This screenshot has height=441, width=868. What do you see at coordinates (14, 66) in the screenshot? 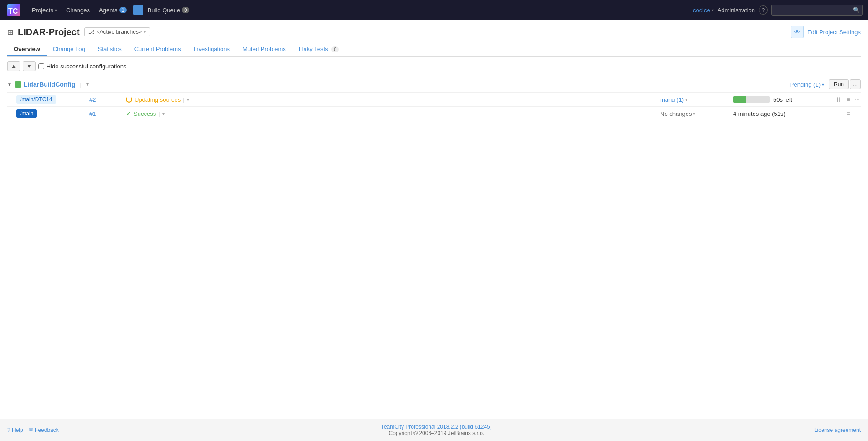
I see `expand-all-button: ▲` at bounding box center [14, 66].